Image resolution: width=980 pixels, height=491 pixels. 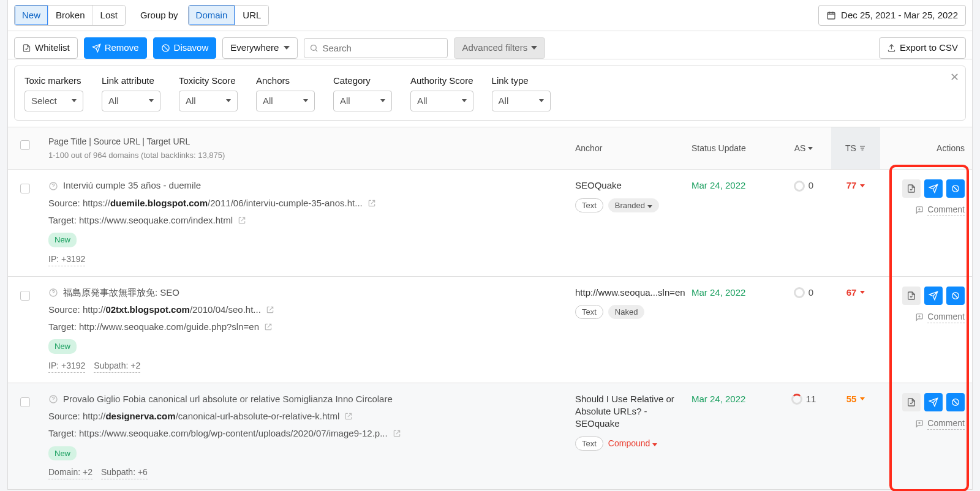 What do you see at coordinates (831, 15) in the screenshot?
I see `calendar-icon` at bounding box center [831, 15].